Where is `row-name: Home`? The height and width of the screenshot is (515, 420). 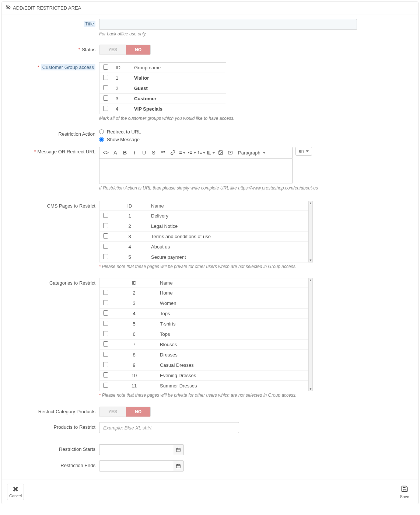 row-name: Home is located at coordinates (233, 293).